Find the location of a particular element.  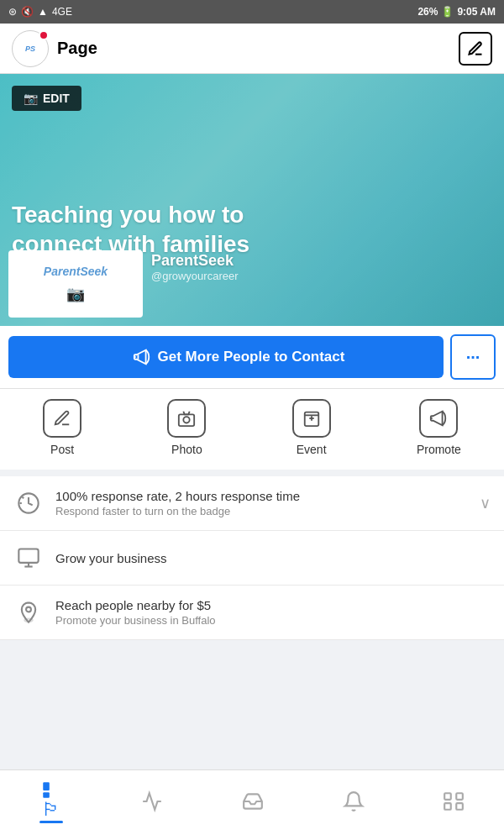

reach-nearby-sub: Promote your business in Buffalo is located at coordinates (273, 620).